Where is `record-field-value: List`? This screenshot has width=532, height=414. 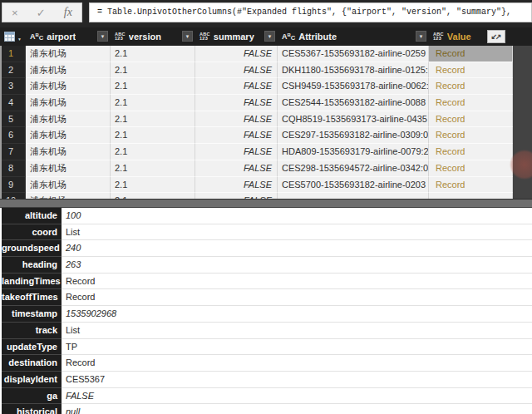
record-field-value: List is located at coordinates (297, 233).